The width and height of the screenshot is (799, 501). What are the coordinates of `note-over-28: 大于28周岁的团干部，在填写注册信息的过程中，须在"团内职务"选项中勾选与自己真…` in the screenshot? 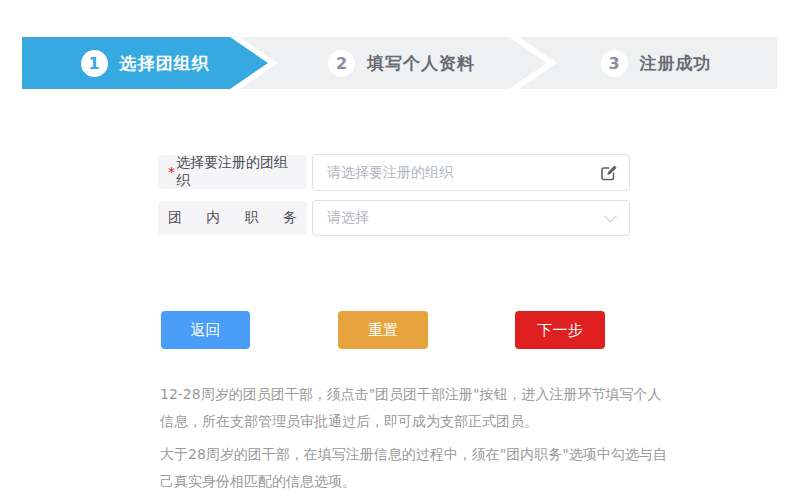 It's located at (414, 468).